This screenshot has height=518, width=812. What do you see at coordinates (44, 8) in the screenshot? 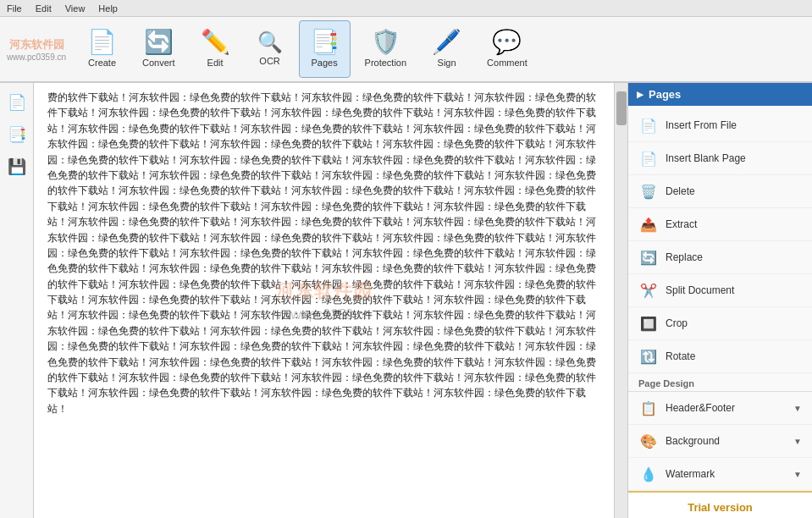
I see `menu-edit: Edit` at bounding box center [44, 8].